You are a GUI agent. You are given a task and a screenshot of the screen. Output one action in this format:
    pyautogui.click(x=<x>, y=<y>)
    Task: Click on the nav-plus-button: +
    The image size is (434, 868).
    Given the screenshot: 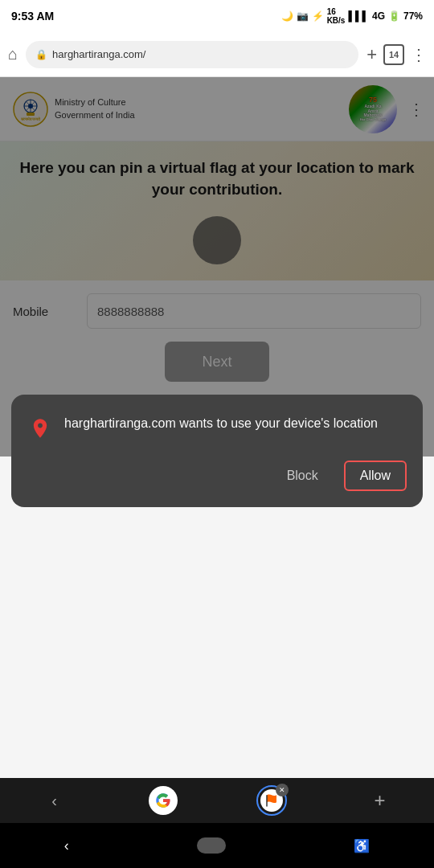 What is the action you would take?
    pyautogui.click(x=380, y=800)
    